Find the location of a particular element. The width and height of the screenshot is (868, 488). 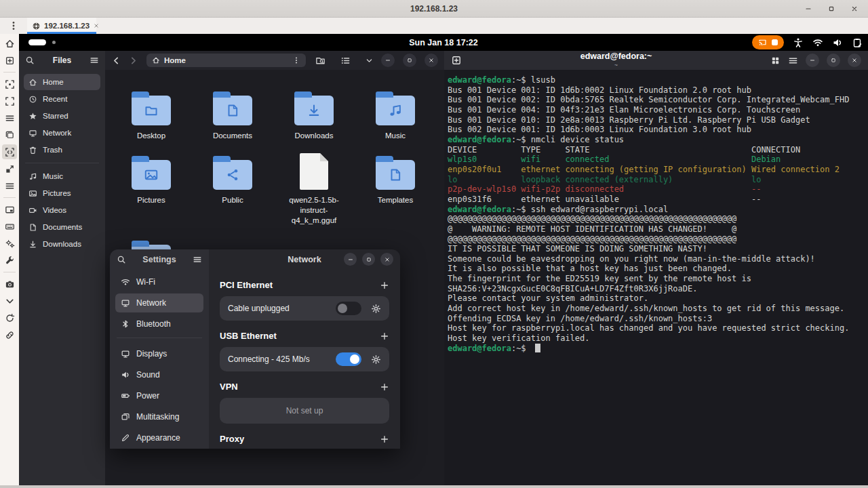

files-close-button is located at coordinates (431, 60).